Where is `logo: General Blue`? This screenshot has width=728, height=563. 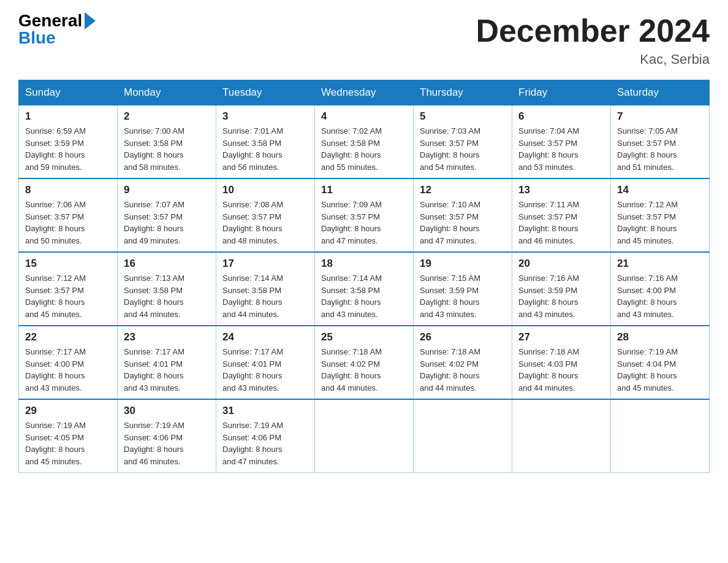
logo: General Blue is located at coordinates (57, 29).